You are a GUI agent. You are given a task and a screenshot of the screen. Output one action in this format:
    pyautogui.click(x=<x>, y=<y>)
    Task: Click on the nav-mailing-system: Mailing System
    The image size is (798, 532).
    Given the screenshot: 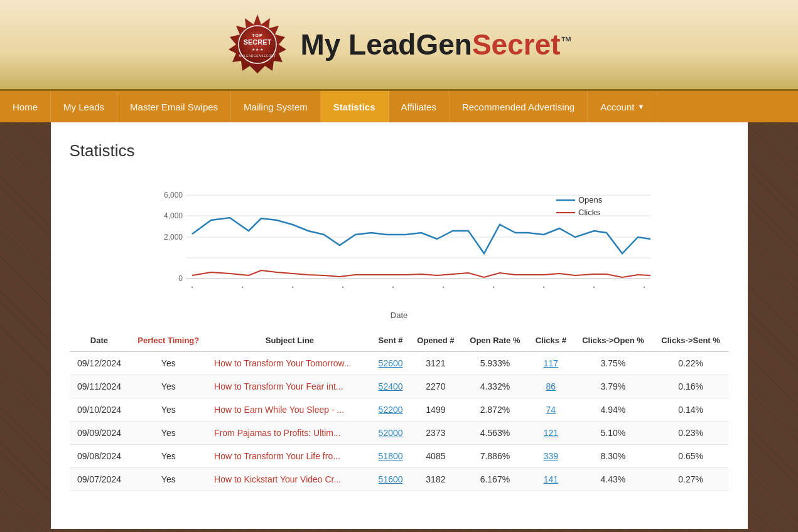 What is the action you would take?
    pyautogui.click(x=276, y=107)
    